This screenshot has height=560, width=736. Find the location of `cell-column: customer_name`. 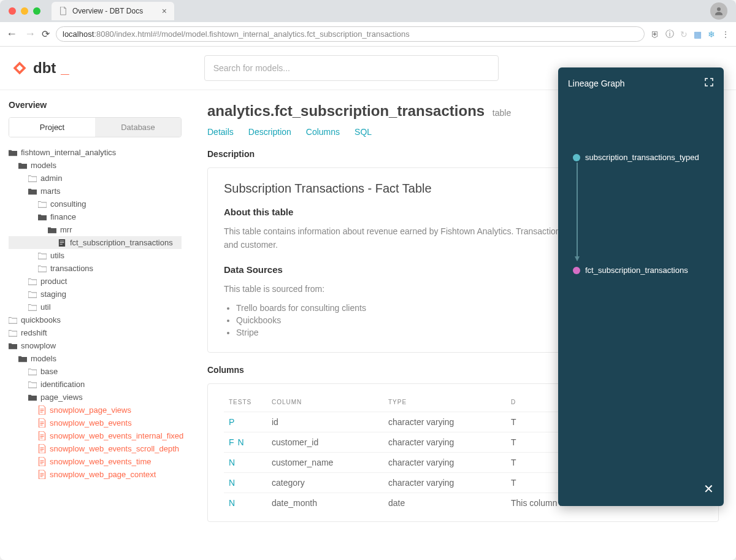

cell-column: customer_name is located at coordinates (325, 462).